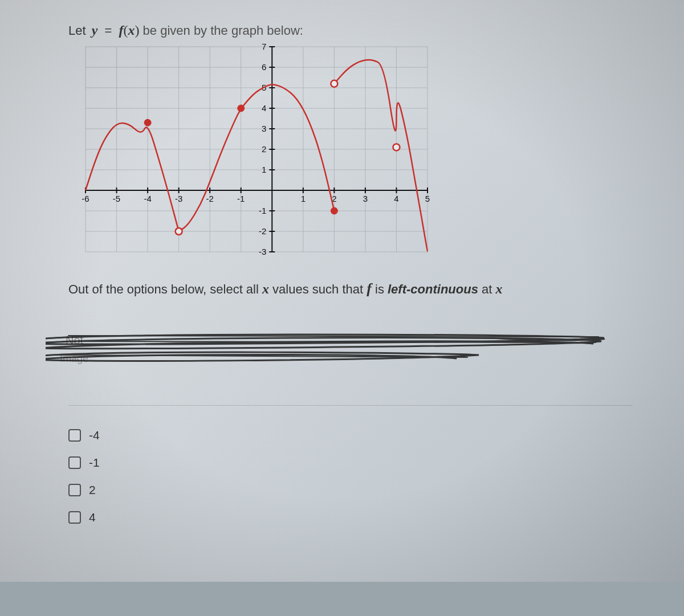 This screenshot has width=684, height=616. Describe the element at coordinates (380, 289) in the screenshot. I see `q-part3: is` at that location.